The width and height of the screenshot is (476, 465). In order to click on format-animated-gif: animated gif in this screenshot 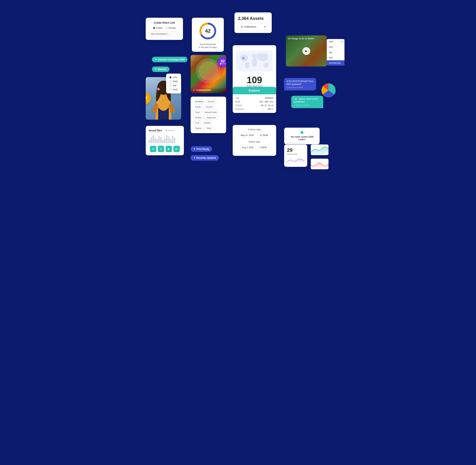, I will do `click(335, 63)`.